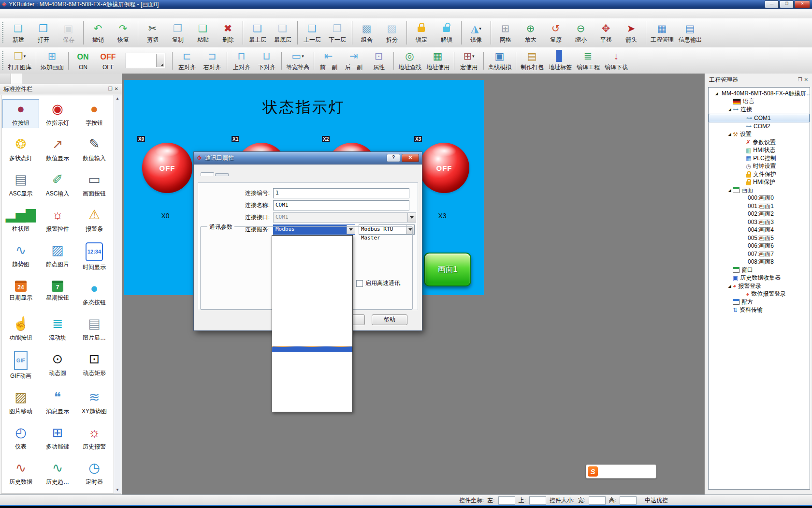  Describe the element at coordinates (759, 127) in the screenshot. I see `tree-item: ⊶ COM2` at that location.